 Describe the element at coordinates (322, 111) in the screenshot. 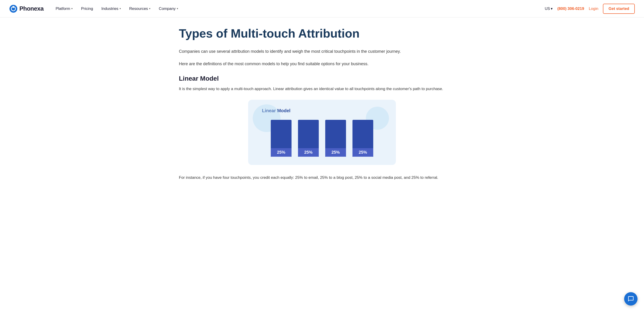

I see `chart-title: Linear Model` at that location.